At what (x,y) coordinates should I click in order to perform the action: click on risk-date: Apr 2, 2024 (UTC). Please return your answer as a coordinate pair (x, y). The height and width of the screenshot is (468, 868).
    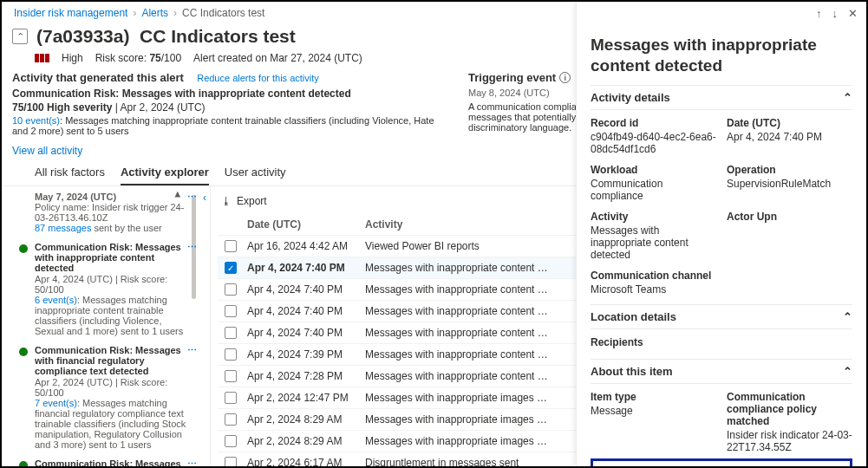
    Looking at the image, I should click on (163, 107).